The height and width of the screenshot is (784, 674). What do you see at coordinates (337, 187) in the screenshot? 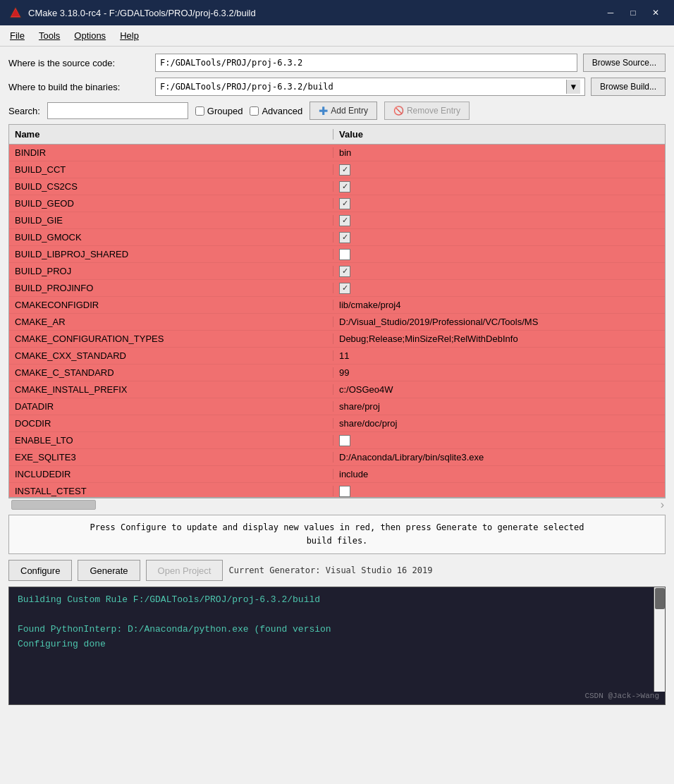
I see `table-row: BUILD_CS2CS` at bounding box center [337, 187].